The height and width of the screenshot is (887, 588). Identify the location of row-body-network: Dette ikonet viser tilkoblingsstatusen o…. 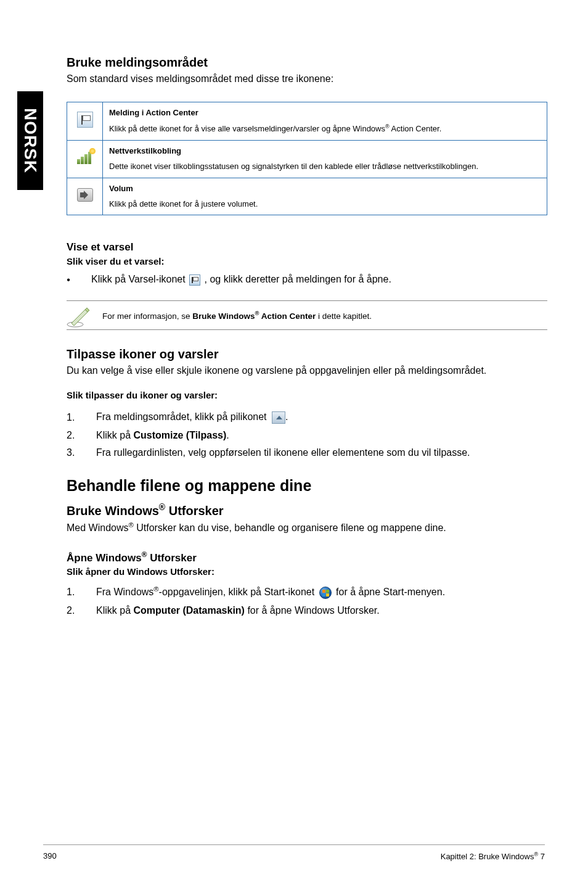
(293, 167).